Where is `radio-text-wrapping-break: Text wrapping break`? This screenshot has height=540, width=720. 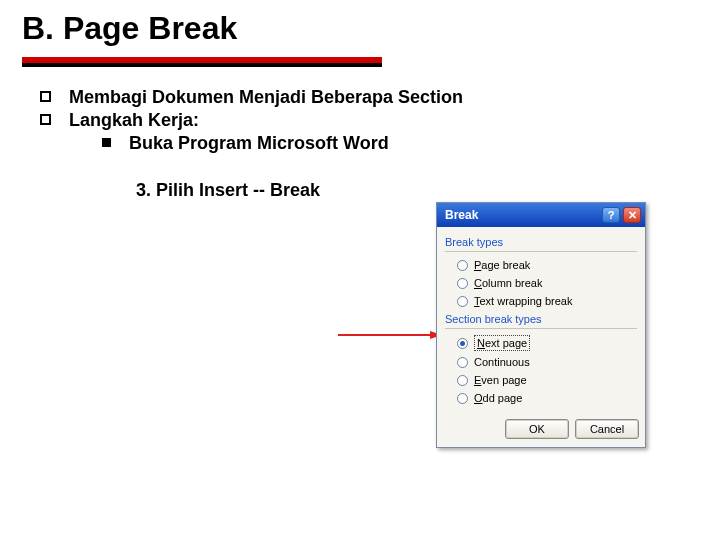 radio-text-wrapping-break: Text wrapping break is located at coordinates (541, 301).